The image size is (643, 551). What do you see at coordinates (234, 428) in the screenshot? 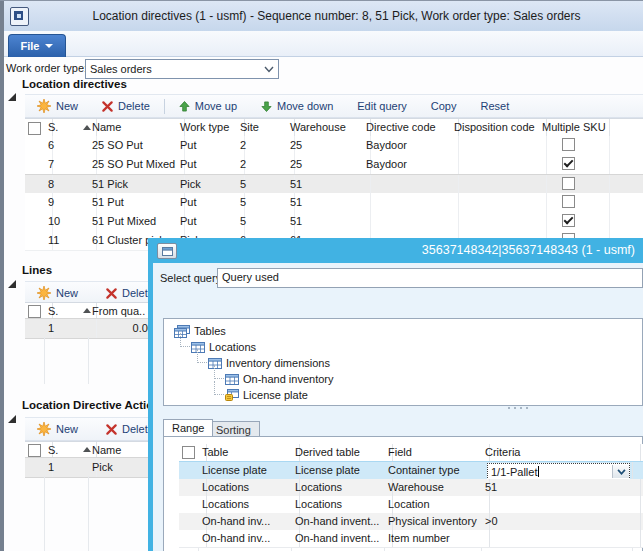
I see `tab-sorting: Sorting` at bounding box center [234, 428].